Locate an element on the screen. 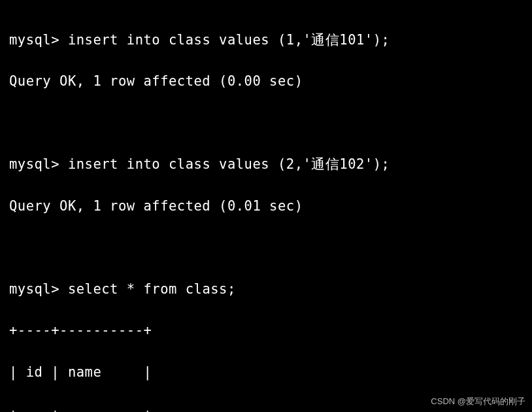 This screenshot has height=412, width=532. command-line: mysql> insert into class values (2,'通信10… is located at coordinates (266, 165).